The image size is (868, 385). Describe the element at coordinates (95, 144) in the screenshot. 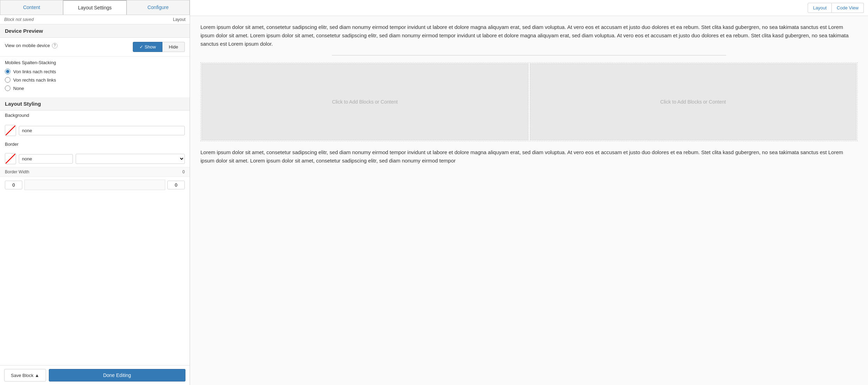

I see `border-label: Border` at that location.